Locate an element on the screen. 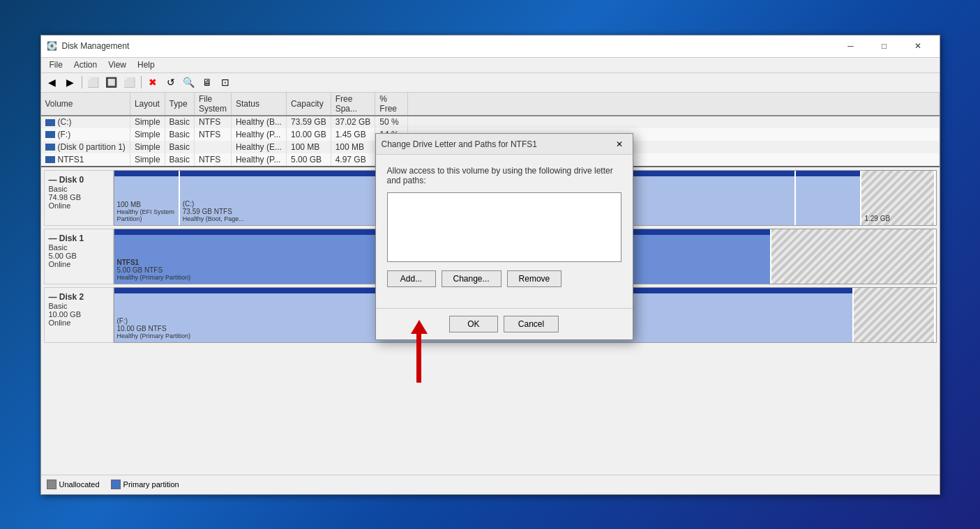 The image size is (980, 529). dialog-action-buttons: Add... Change... Remove is located at coordinates (504, 279).